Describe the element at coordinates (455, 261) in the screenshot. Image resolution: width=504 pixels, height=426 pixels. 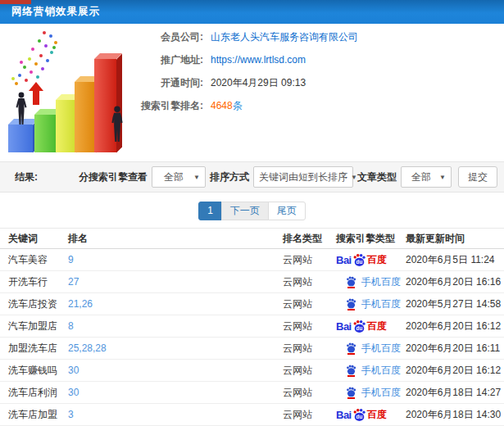
I see `update-time-cell: 2020年6月5日 11:24` at that location.